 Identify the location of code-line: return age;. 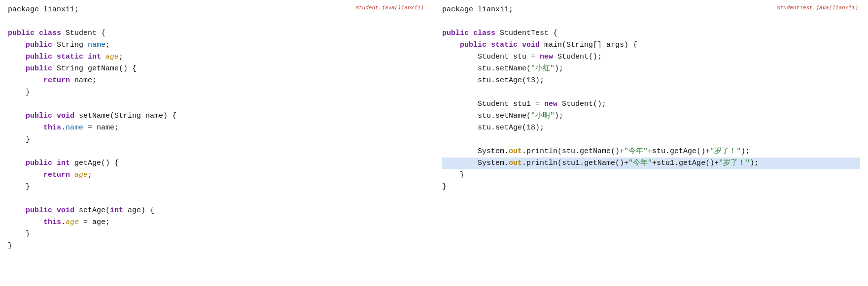
(217, 175).